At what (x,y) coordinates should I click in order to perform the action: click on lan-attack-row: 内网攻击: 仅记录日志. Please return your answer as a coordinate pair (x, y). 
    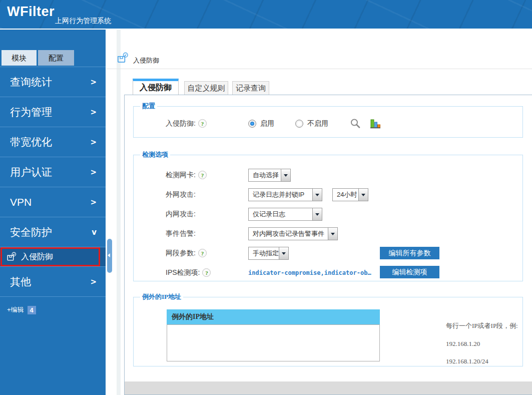
    Looking at the image, I should click on (328, 214).